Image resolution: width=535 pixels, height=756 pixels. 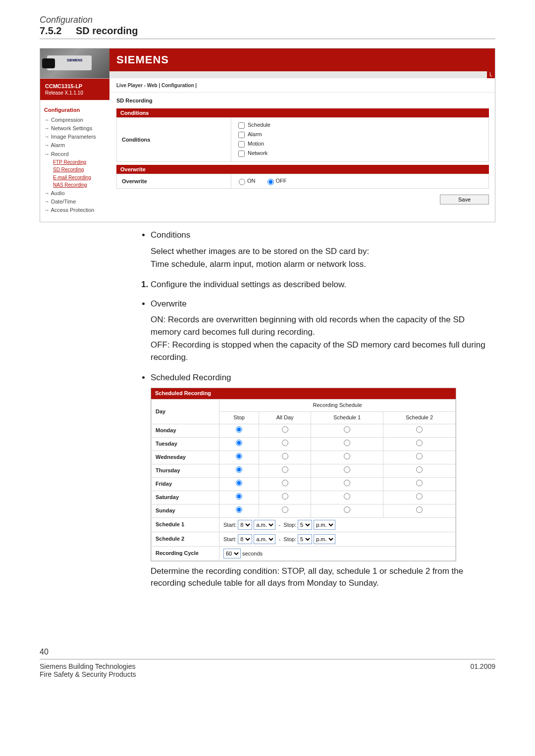 I want to click on nav-sd-recording: SD Recording, so click(x=79, y=170).